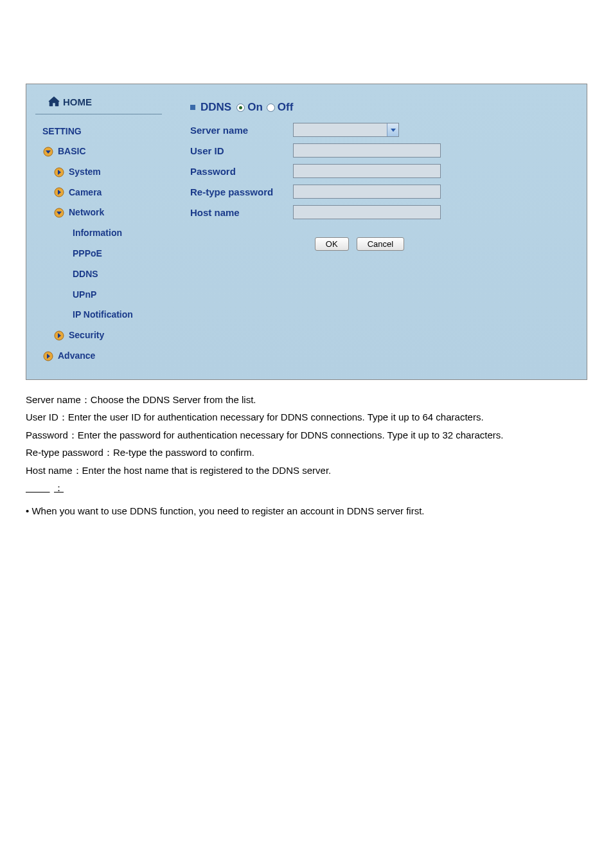  I want to click on nav-information: Information, so click(99, 233).